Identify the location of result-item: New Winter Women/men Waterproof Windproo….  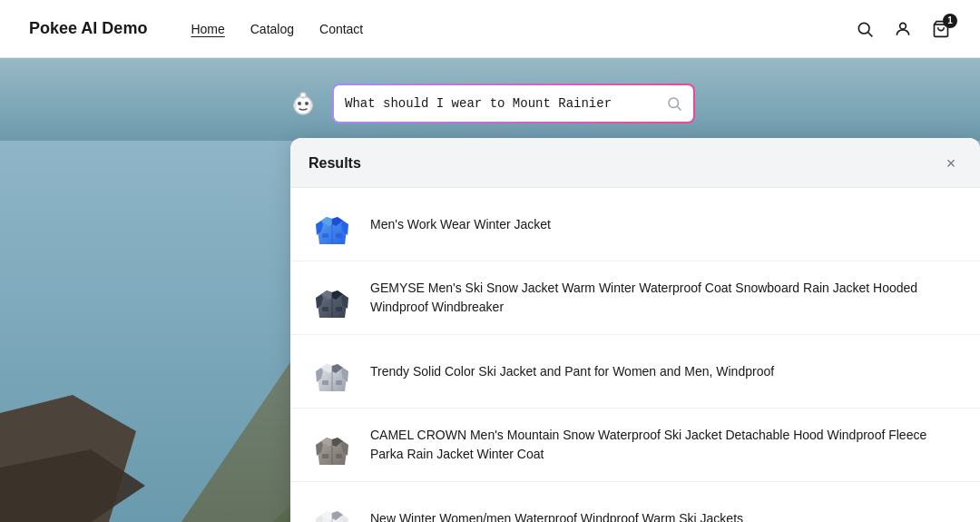
(635, 502).